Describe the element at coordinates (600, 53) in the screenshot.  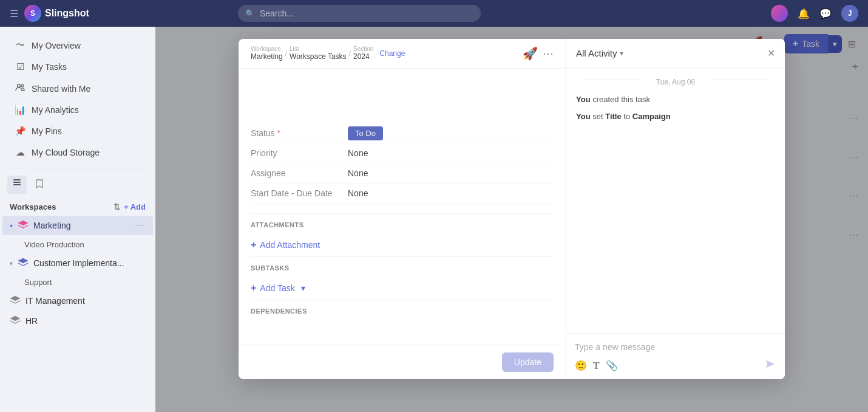
I see `activity-title: All Activity ▾` at that location.